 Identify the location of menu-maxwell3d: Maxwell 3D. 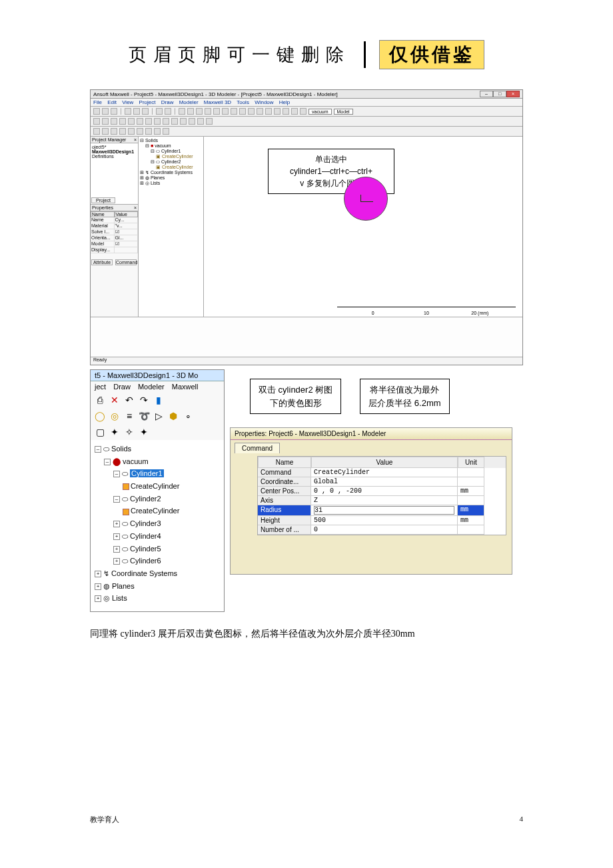
(217, 103).